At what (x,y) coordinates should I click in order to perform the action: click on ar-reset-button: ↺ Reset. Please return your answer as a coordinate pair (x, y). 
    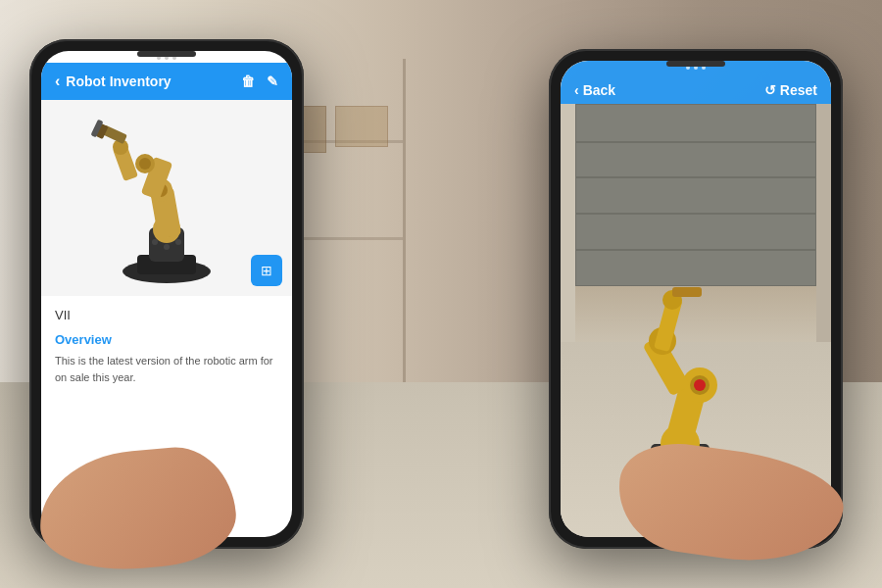
    Looking at the image, I should click on (791, 90).